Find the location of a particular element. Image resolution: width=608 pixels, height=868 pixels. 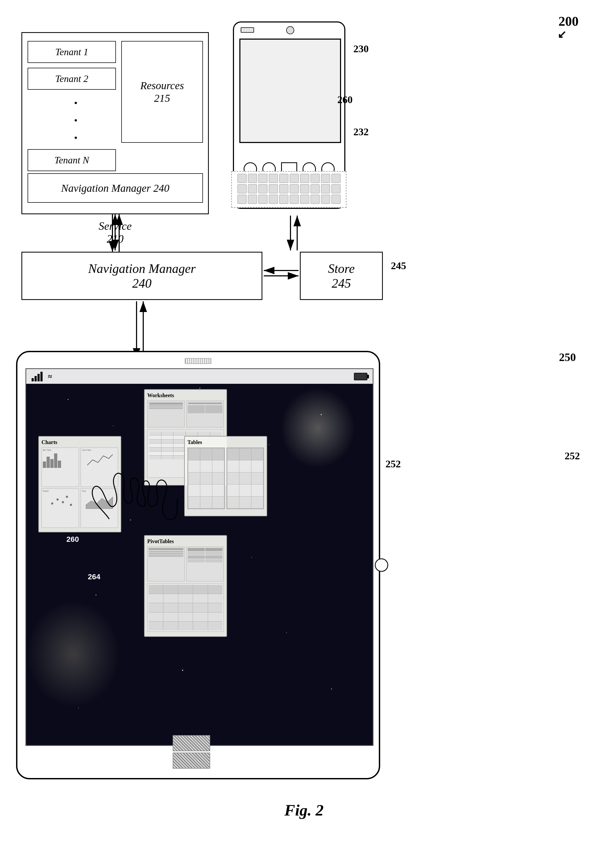

ref-250: 250 is located at coordinates (568, 357).